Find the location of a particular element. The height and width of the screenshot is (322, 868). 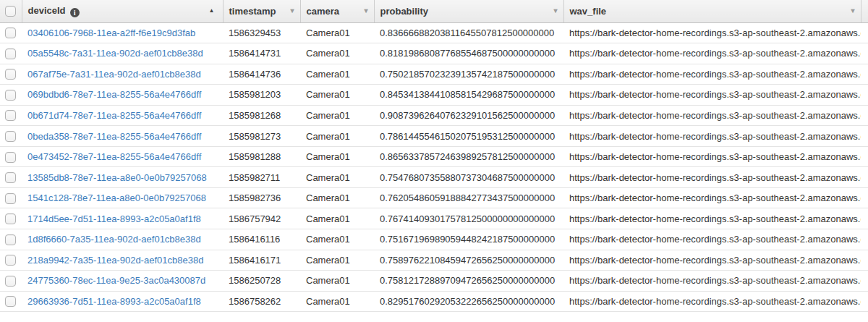

table-row: 03406106-7968-11ea-a2ff-f6e19c9d3fab 158… is located at coordinates (434, 33).